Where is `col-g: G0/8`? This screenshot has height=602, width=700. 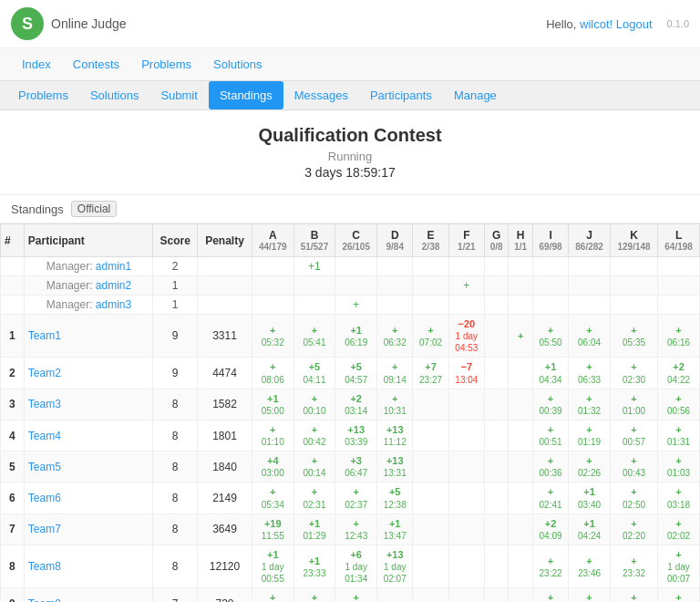
col-g: G0/8 is located at coordinates (497, 241).